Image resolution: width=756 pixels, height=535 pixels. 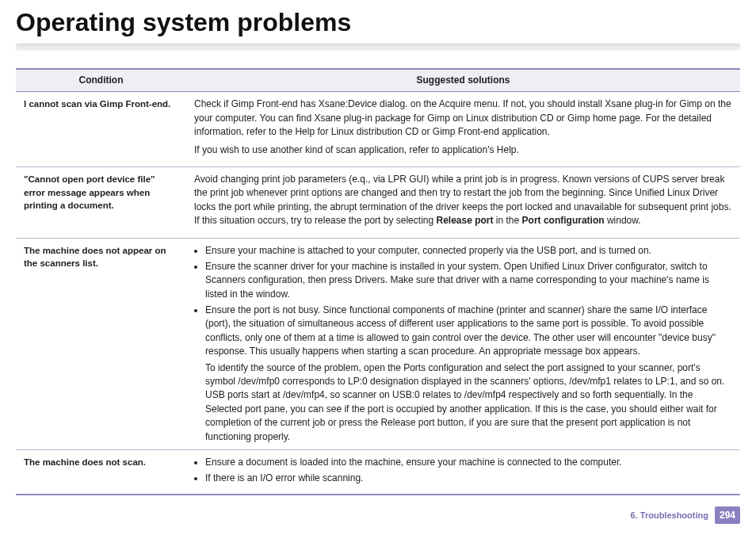 I want to click on solution-text: Check if Gimp Front-end has Xsane:Device…, so click(x=463, y=118).